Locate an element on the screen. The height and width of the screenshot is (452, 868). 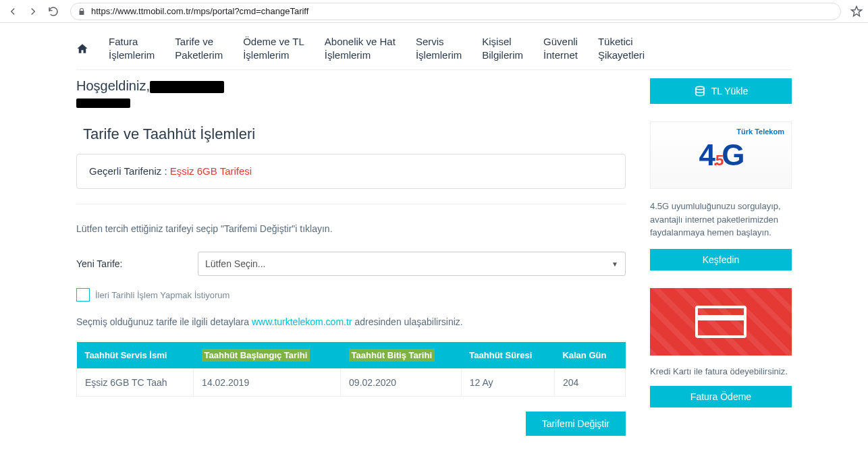
page-title: Tarife ve Taahhüt İşlemleri is located at coordinates (354, 134).